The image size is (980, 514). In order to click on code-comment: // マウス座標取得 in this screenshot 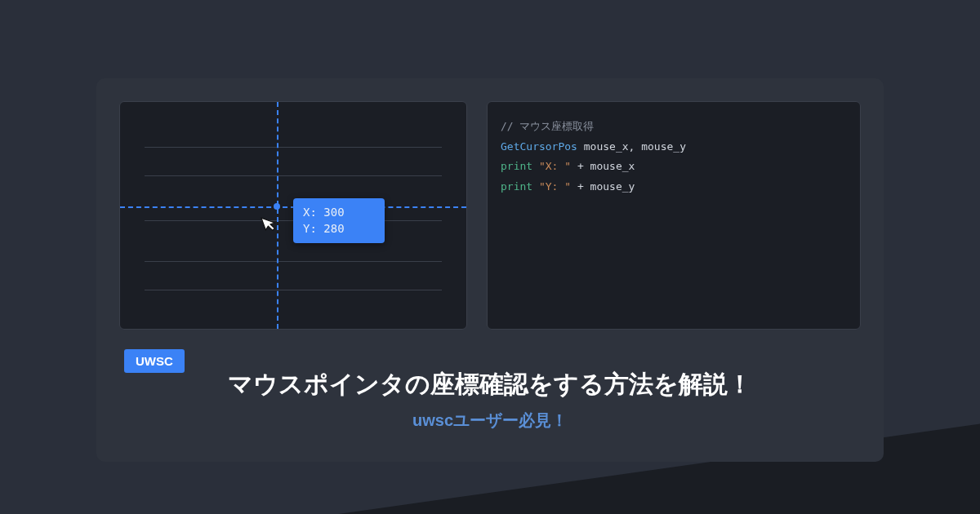, I will do `click(547, 126)`.